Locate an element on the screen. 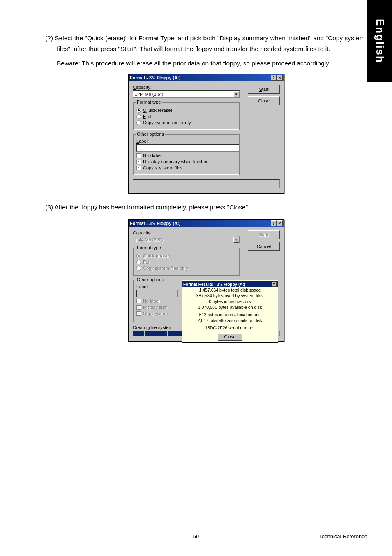 The height and width of the screenshot is (556, 392). step-2-warning: Beware: This procedure will erase all th… is located at coordinates (206, 63).